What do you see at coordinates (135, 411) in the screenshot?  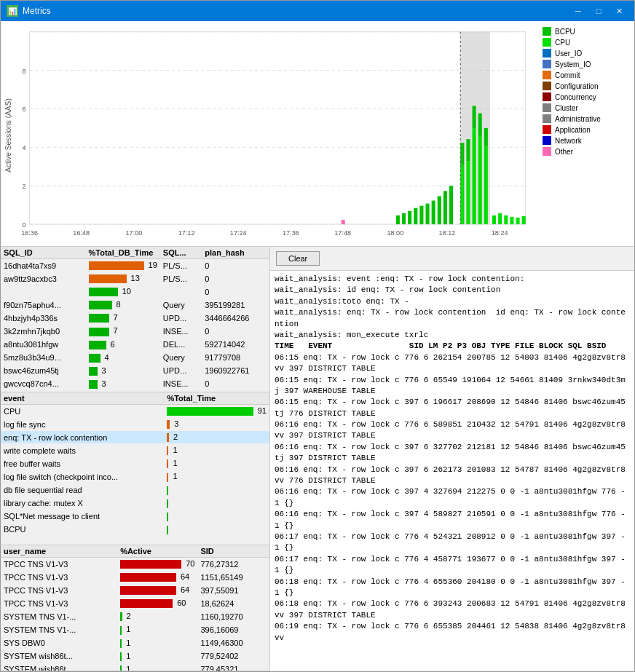 I see `table-row: CPU 91` at bounding box center [135, 411].